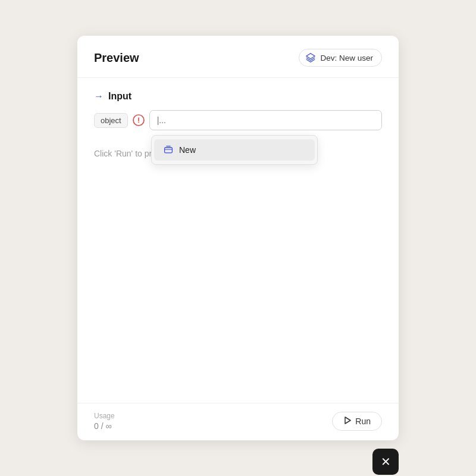 This screenshot has width=476, height=476. What do you see at coordinates (99, 96) in the screenshot?
I see `input-arrow-icon: →` at bounding box center [99, 96].